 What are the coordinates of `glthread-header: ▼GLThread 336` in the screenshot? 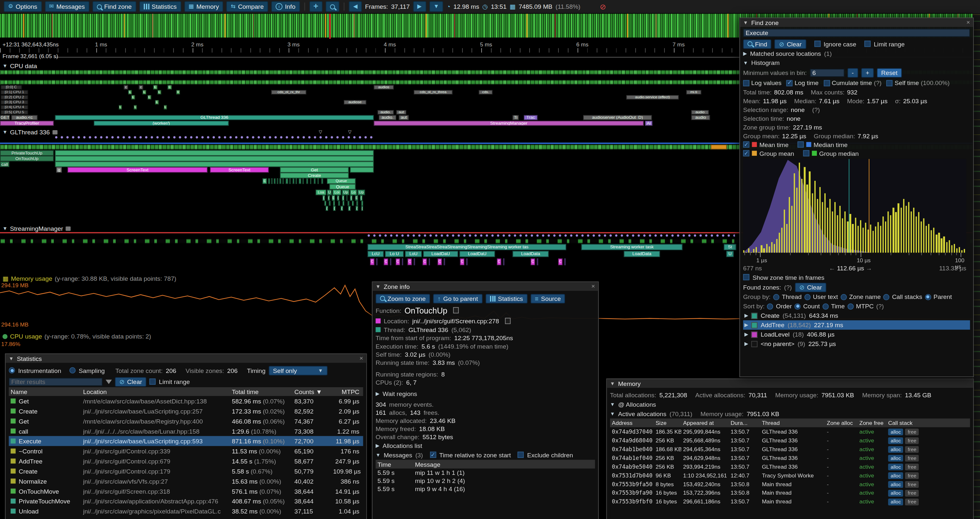 It's located at (30, 132).